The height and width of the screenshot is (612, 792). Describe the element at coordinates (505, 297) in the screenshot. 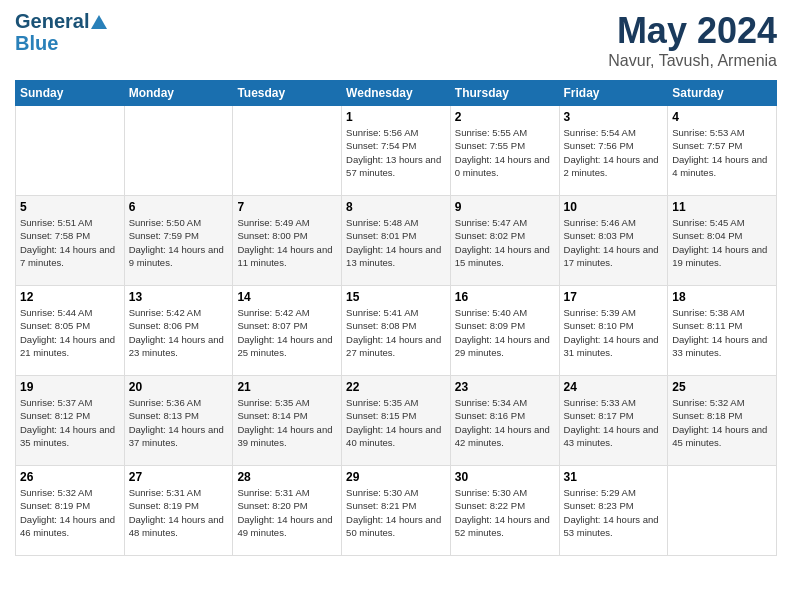

I see `day-number: 16` at that location.